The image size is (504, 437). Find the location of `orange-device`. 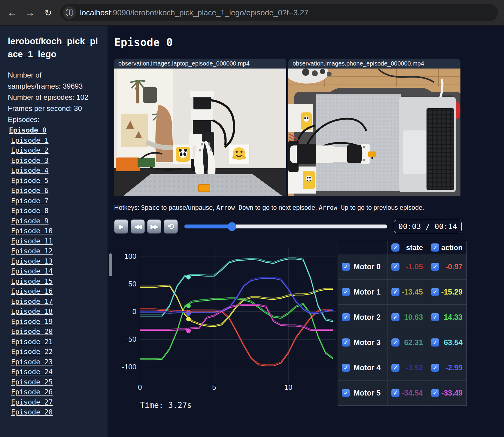

orange-device is located at coordinates (128, 164).